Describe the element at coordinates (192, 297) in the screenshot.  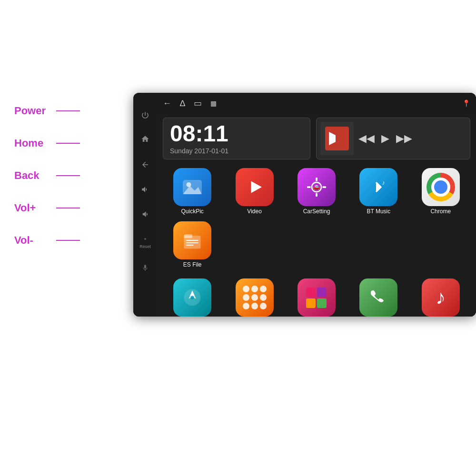
I see `app-nav: Nav` at that location.